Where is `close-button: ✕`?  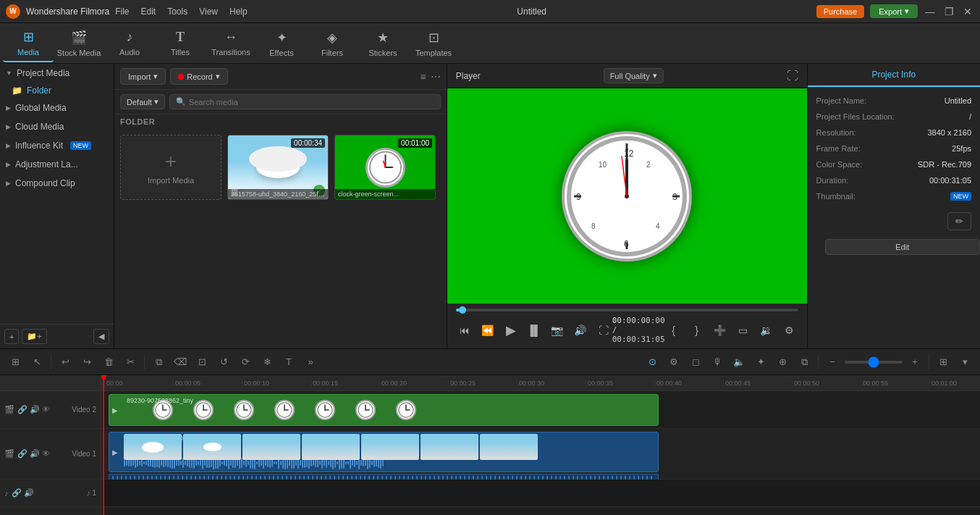
close-button: ✕ is located at coordinates (968, 12).